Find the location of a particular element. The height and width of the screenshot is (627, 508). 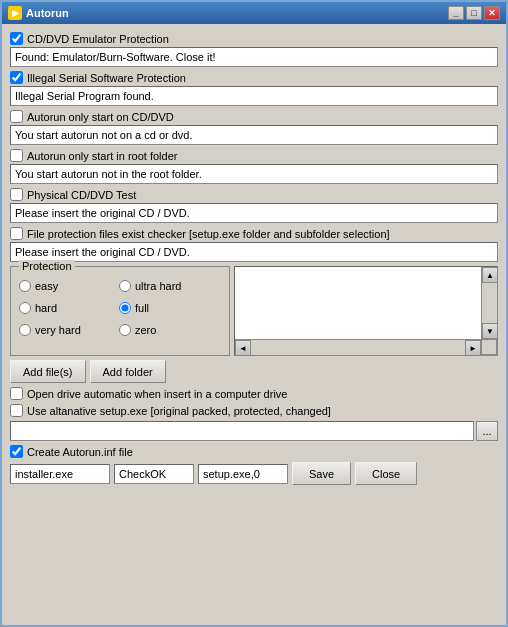

window-title: Autorun is located at coordinates (237, 13).